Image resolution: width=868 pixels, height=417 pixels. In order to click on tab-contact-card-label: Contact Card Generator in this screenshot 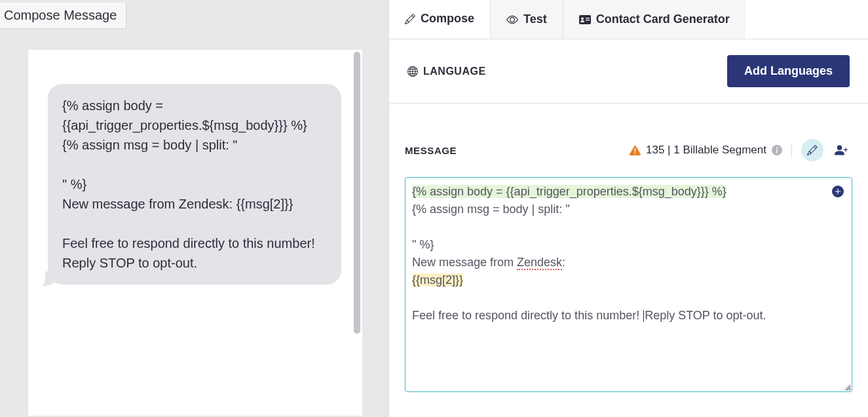, I will do `click(663, 20)`.